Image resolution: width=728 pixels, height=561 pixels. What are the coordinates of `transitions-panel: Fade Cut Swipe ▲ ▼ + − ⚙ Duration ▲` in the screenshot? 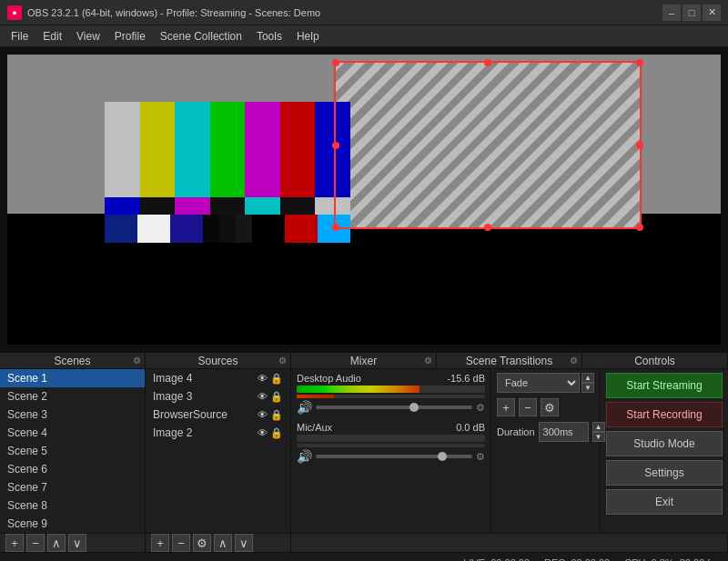 It's located at (546, 451).